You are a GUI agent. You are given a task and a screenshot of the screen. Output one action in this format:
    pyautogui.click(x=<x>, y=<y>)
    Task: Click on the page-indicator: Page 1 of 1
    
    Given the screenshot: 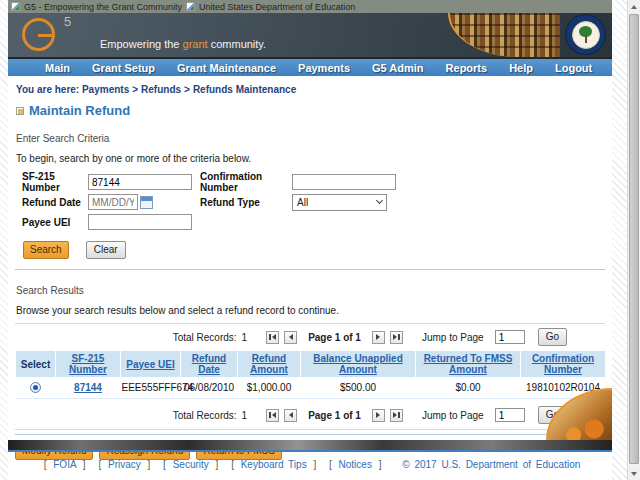 What is the action you would take?
    pyautogui.click(x=334, y=338)
    